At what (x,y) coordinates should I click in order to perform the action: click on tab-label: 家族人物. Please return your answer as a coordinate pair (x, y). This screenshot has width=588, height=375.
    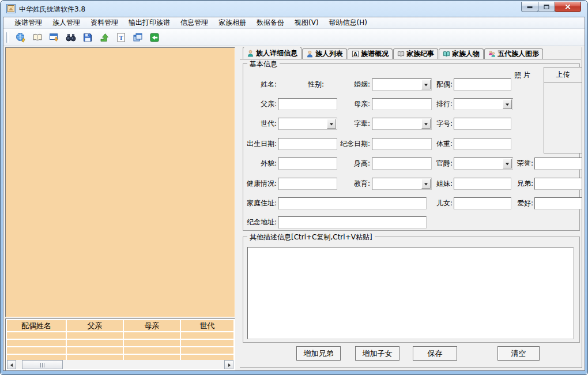
    Looking at the image, I should click on (466, 54).